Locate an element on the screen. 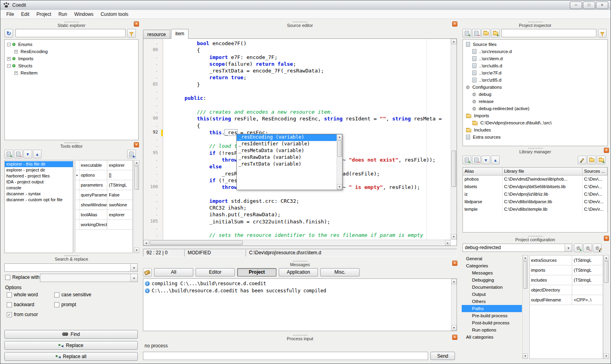  panel-header: Project inspector is located at coordinates (535, 25).